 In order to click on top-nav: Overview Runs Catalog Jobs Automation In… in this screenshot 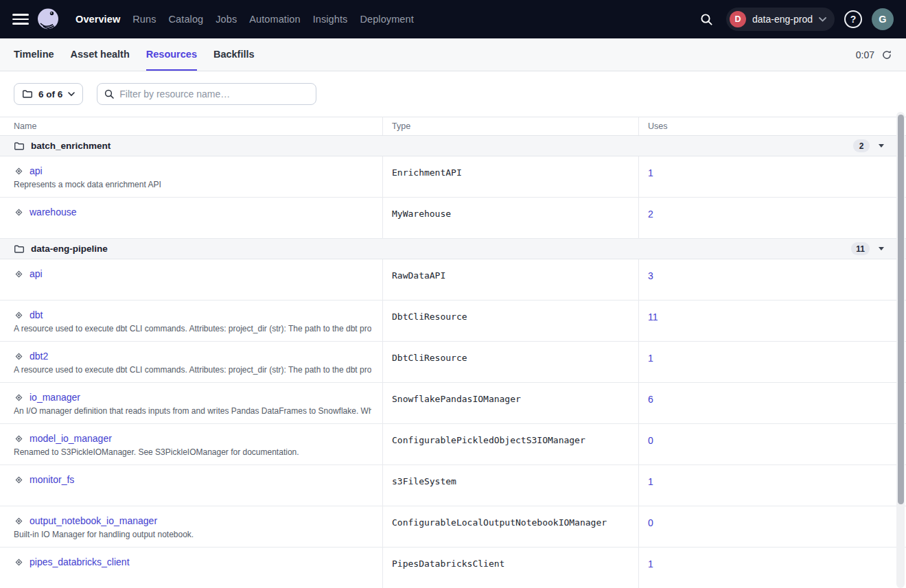, I will do `click(453, 19)`.